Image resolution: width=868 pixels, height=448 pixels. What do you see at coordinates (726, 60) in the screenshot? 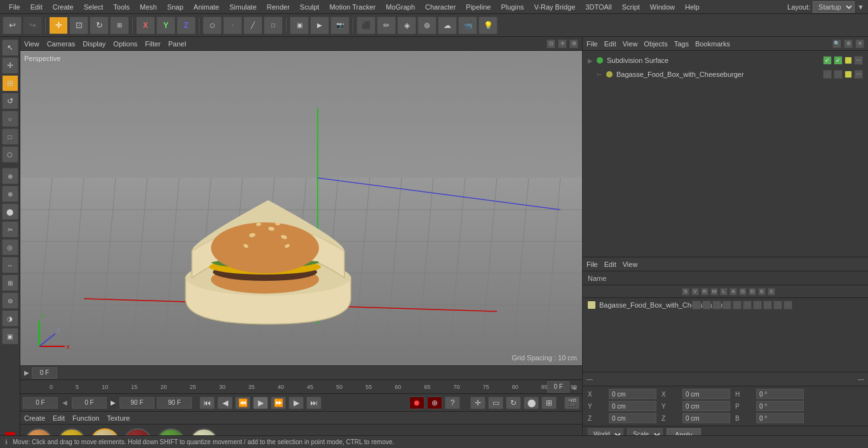
I see `obj-item-subdivision: ▶ Subdivision Surface ✓ ✓ ⋯` at bounding box center [726, 60].